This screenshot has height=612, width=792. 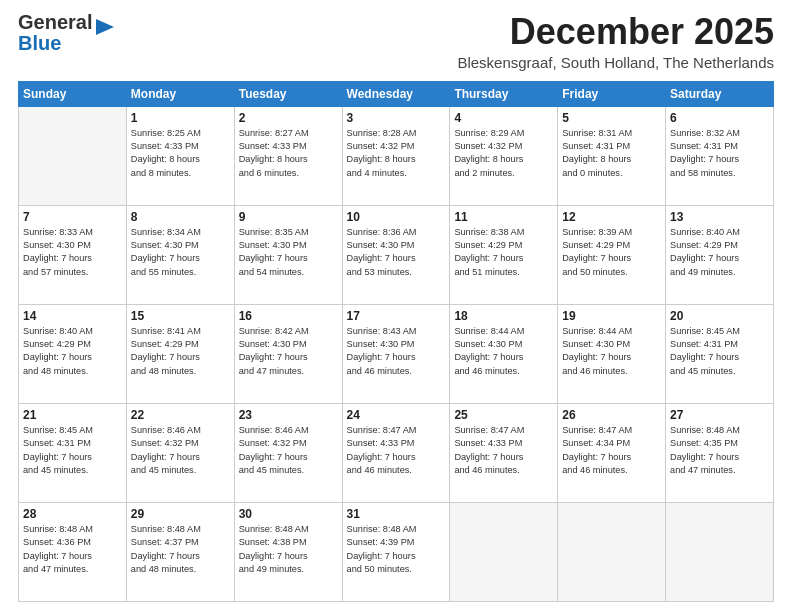 What do you see at coordinates (396, 254) in the screenshot?
I see `calendar-cell: 10Sunrise: 8:36 AM Sunset: 4:30 PM Dayli…` at bounding box center [396, 254].